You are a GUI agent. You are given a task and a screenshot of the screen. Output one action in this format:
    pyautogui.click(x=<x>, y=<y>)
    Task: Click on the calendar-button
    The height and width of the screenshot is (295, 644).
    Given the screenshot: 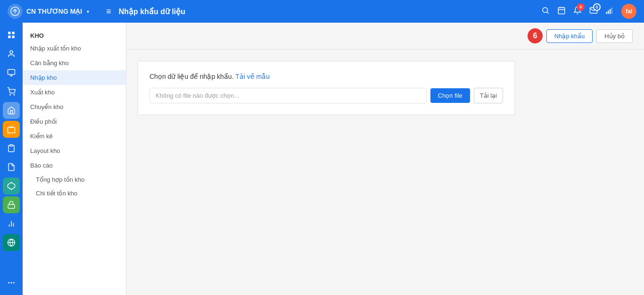 What is the action you would take?
    pyautogui.click(x=561, y=11)
    